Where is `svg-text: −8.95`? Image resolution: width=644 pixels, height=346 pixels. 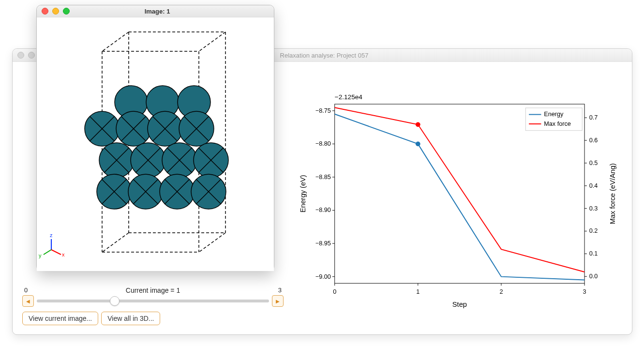 svg-text: −8.95 is located at coordinates (323, 243).